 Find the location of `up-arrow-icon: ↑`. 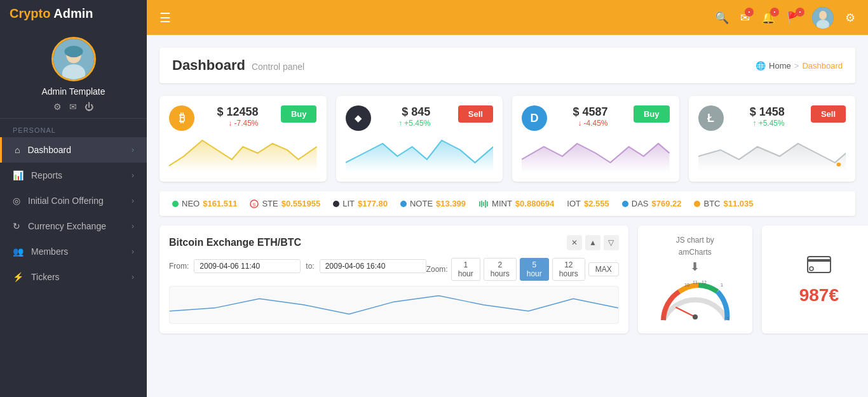

up-arrow-icon: ↑ is located at coordinates (400, 123).